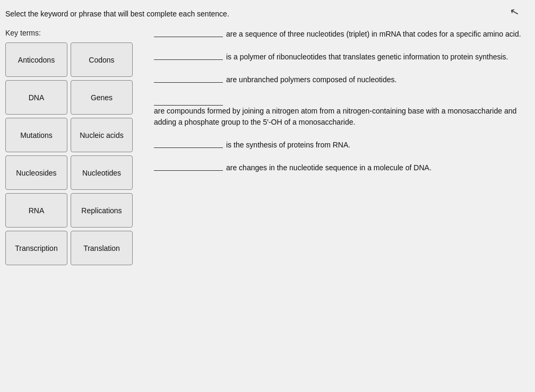 The width and height of the screenshot is (535, 392). Describe the element at coordinates (339, 57) in the screenshot. I see `question-q2: is a polymer of ribonucleotides that tra…` at that location.